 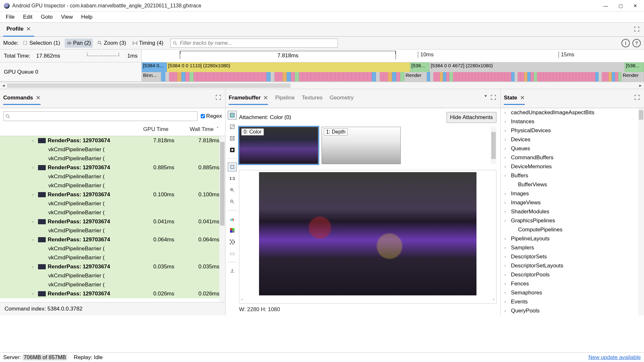 What do you see at coordinates (232, 167) in the screenshot?
I see `fit-button` at bounding box center [232, 167].